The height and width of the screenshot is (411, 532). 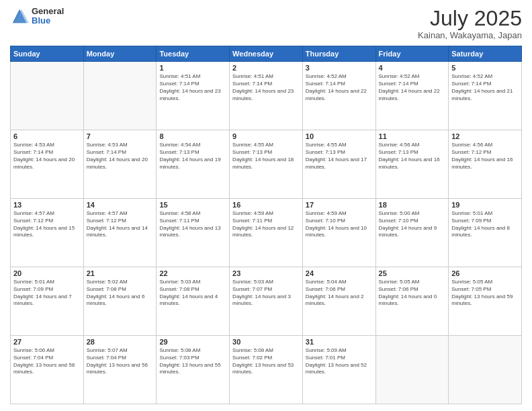 I want to click on day-detail: Sunrise: 5:04 AM Sunset: 7:06 PM Dayligh…, so click(x=339, y=293).